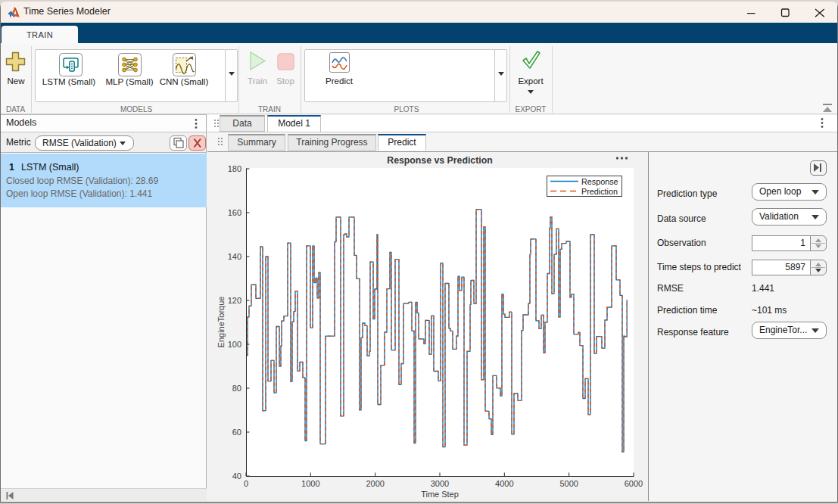  Describe the element at coordinates (600, 191) in the screenshot. I see `svg-text: Prediction` at that location.